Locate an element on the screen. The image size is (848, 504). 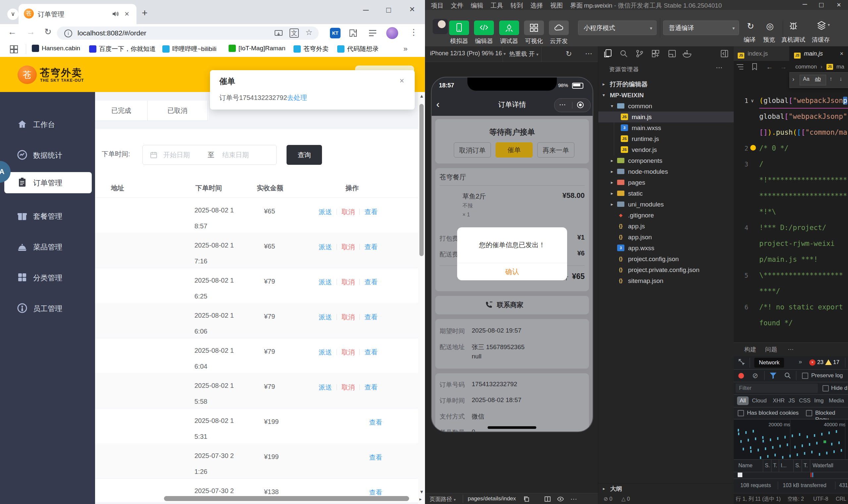
search-button: 查询 is located at coordinates (304, 155).